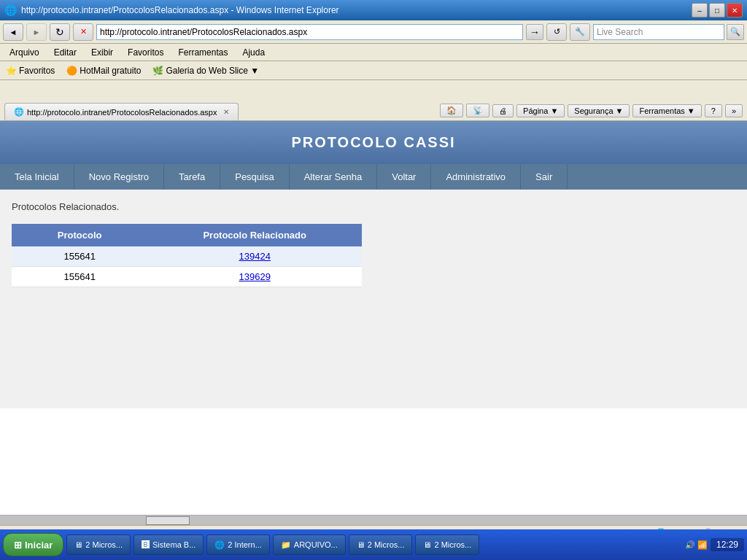 The image size is (747, 560). I want to click on taskbar-item-4: 🖥 2 Micros..., so click(381, 537).